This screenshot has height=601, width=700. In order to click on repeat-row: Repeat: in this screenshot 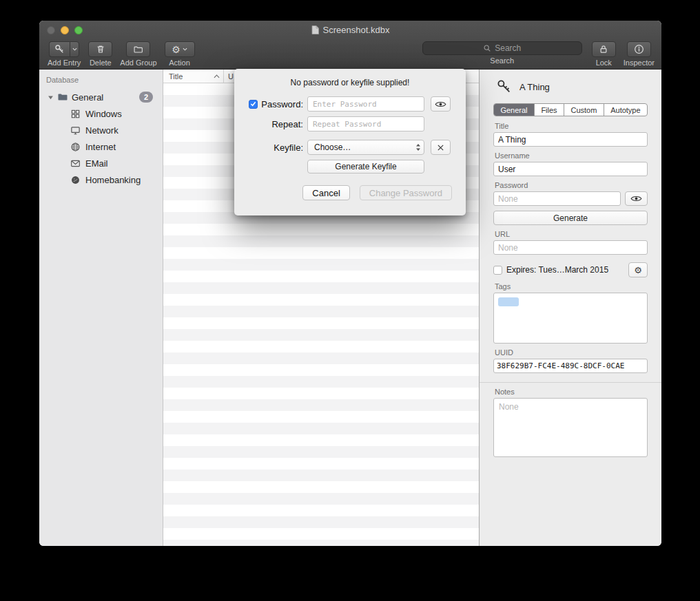, I will do `click(356, 124)`.